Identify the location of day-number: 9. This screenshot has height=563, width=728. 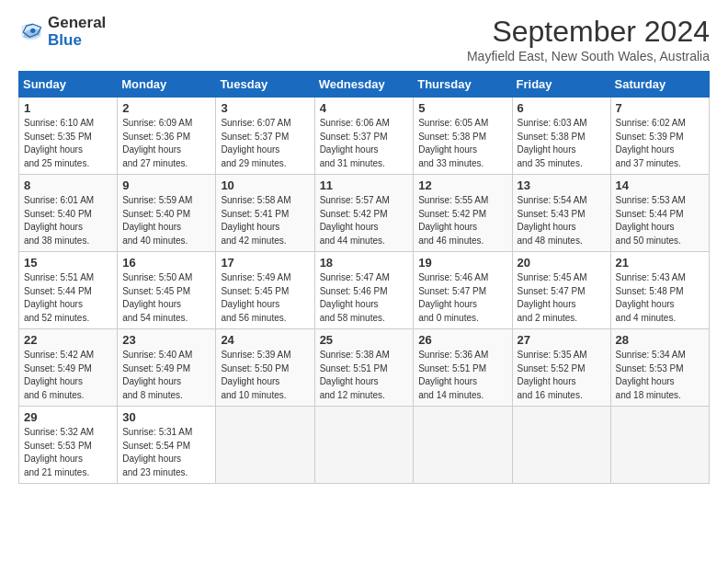
(166, 186).